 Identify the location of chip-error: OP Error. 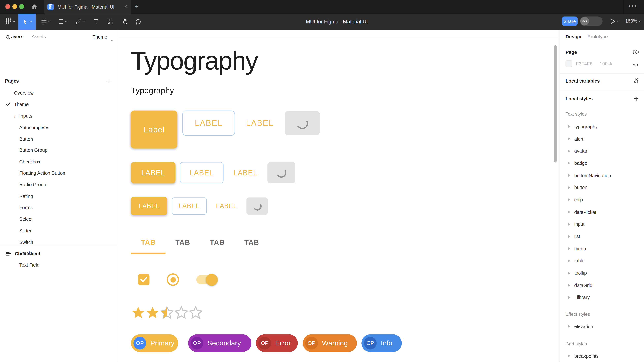
(277, 343).